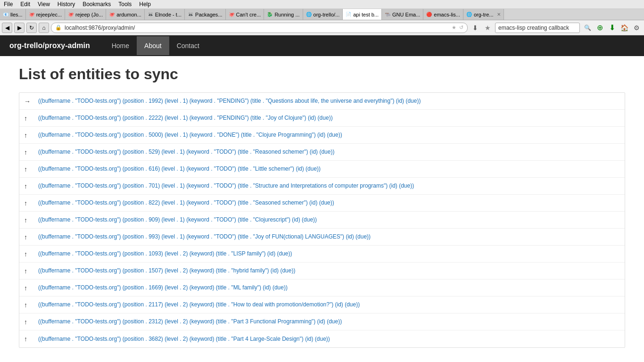 The image size is (644, 362). What do you see at coordinates (429, 14) in the screenshot?
I see `tab-favicon: 🔴` at bounding box center [429, 14].